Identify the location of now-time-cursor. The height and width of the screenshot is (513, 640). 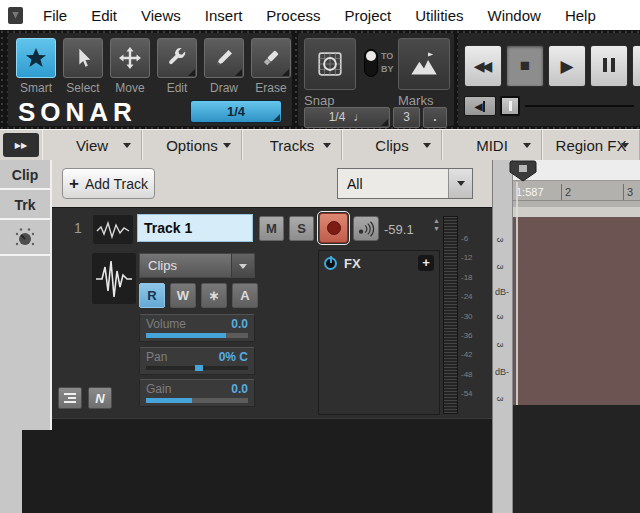
(517, 294).